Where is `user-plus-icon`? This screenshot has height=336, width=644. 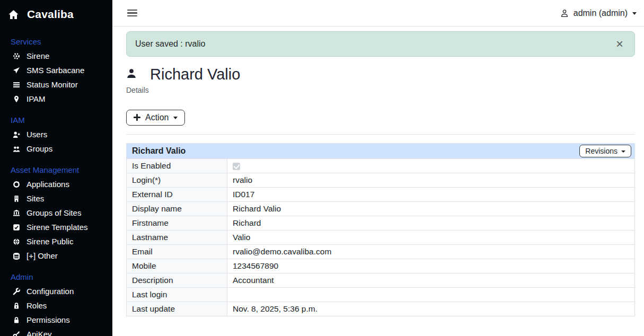
user-plus-icon is located at coordinates (16, 135).